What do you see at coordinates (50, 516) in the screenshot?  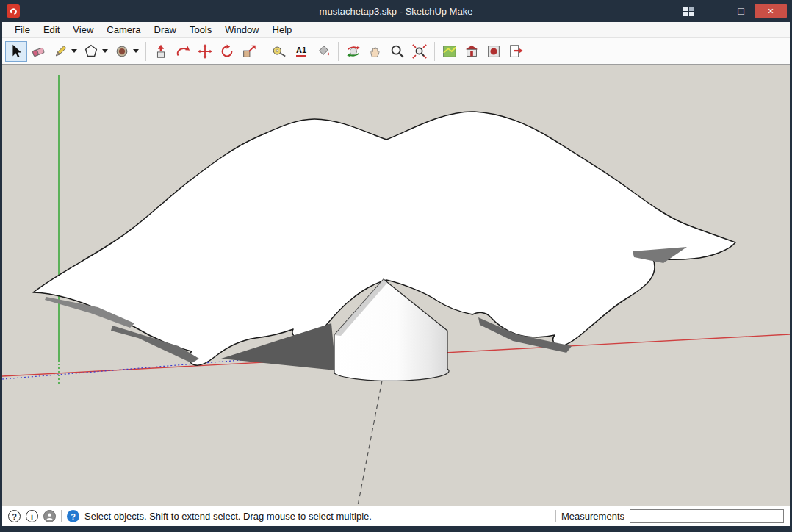 I see `account-icon` at bounding box center [50, 516].